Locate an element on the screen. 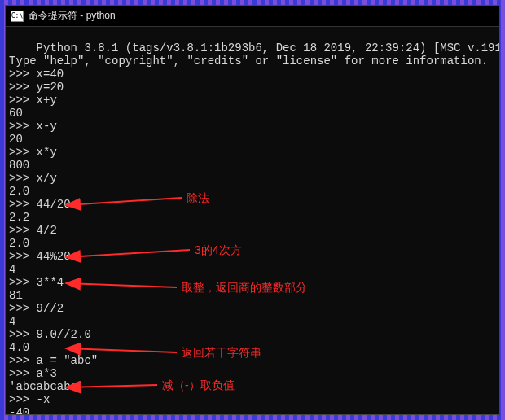 The image size is (505, 420). repl-line: >>> x+y is located at coordinates (33, 100).